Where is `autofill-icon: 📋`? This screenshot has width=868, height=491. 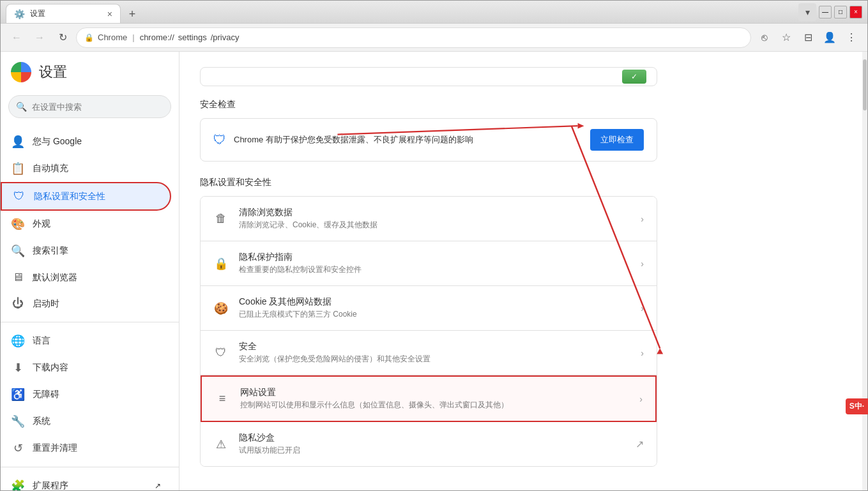
autofill-icon: 📋 is located at coordinates (18, 169).